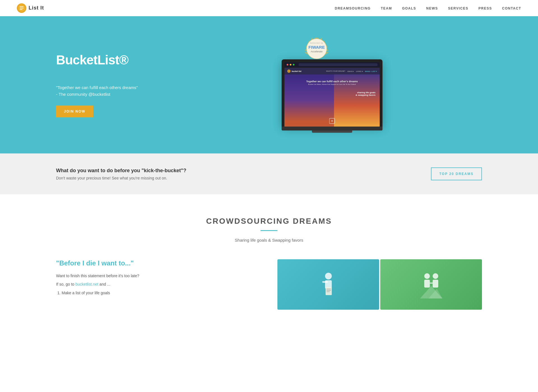 This screenshot has width=538, height=392. Describe the element at coordinates (269, 174) in the screenshot. I see `mid-banner-section: What do you want to do before you "kick-…` at that location.